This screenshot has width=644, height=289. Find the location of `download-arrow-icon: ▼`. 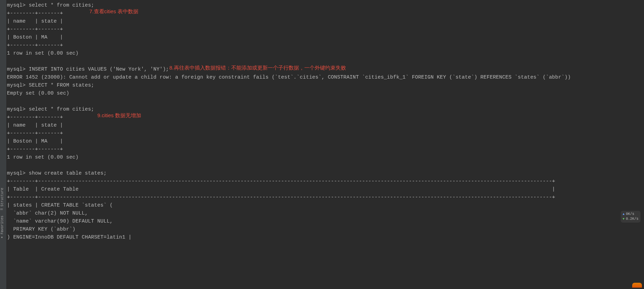

download-arrow-icon: ▼ is located at coordinates (624, 219).